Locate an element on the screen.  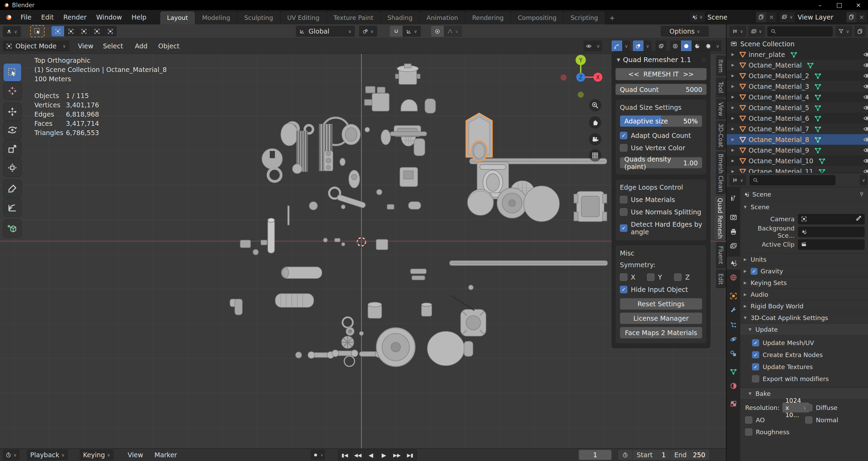
sidebar-tab-tool: Tool is located at coordinates (721, 87).